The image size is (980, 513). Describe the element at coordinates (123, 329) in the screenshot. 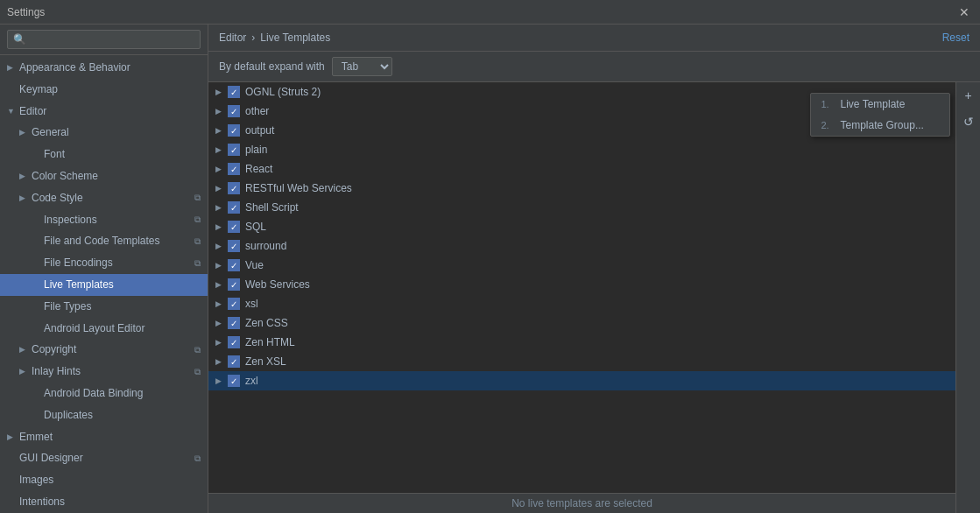

I see `sidebar-label-android-layout-editor: Android Layout Editor` at that location.